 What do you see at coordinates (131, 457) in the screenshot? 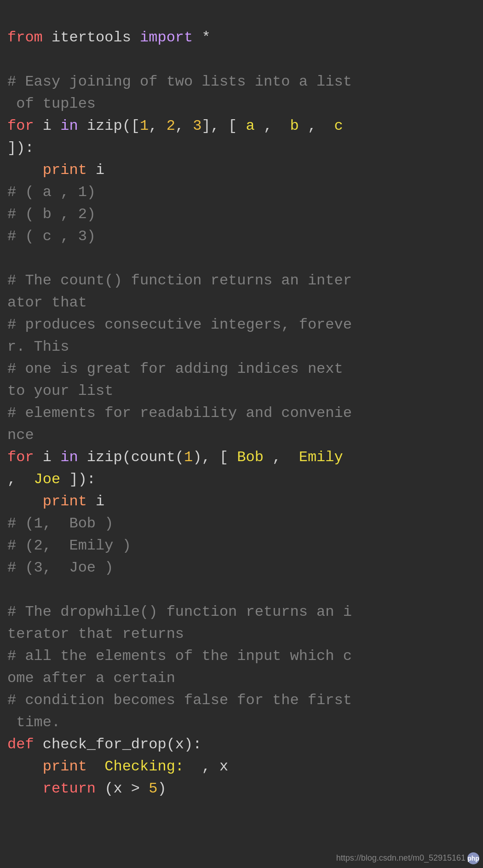
I see `plain-text: izip(count(` at bounding box center [131, 457].